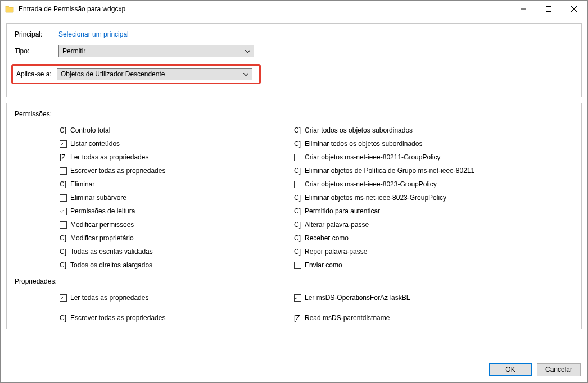 Image resolution: width=588 pixels, height=383 pixels. I want to click on permission-label: Criar objetos ms-net-ieee-80211-GroupPol…, so click(372, 157).